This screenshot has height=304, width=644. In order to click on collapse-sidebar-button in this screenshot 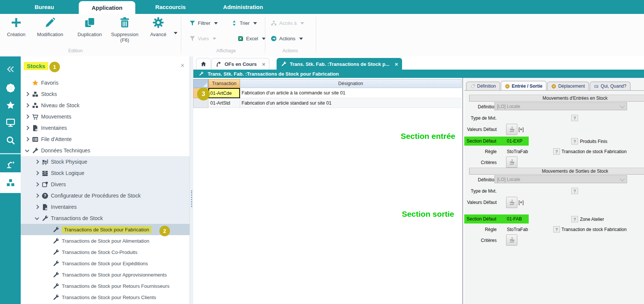, I will do `click(11, 69)`.